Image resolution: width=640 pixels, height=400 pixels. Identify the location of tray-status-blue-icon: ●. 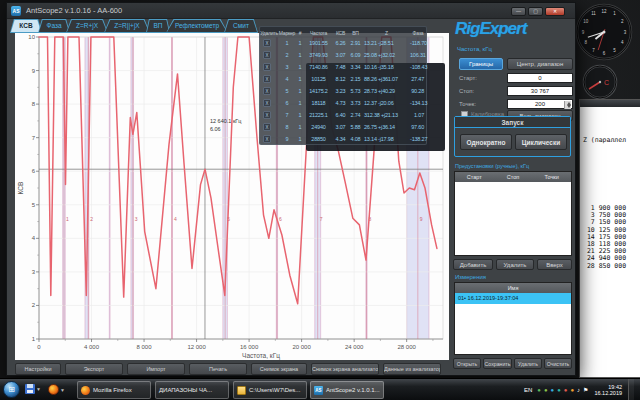
(553, 390).